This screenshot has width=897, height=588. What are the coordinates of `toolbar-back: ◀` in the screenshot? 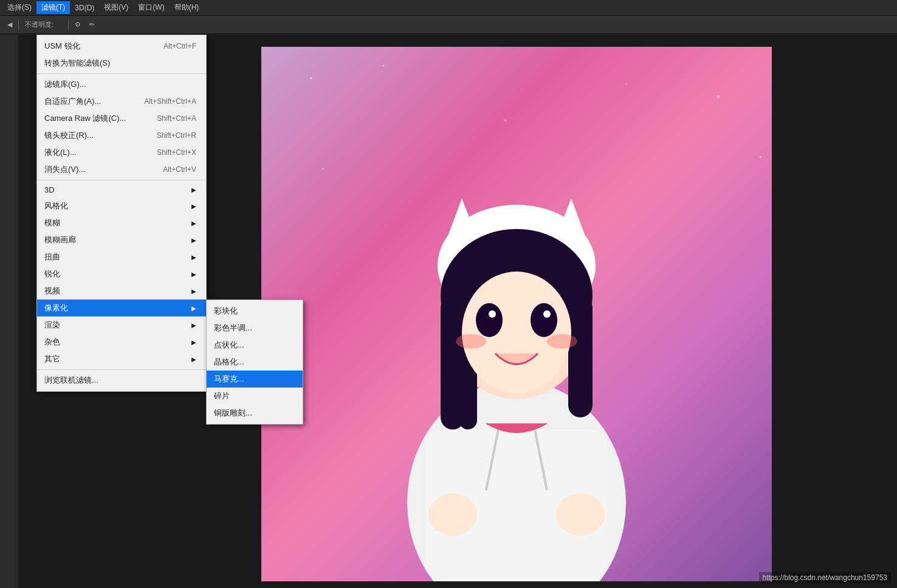 It's located at (10, 24).